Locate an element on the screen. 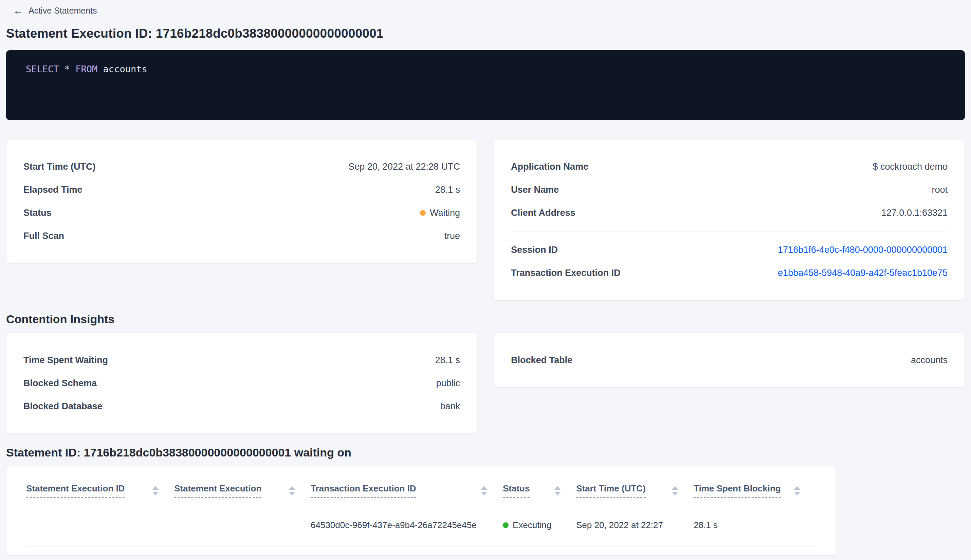  sql-table-name: accounts is located at coordinates (122, 69).